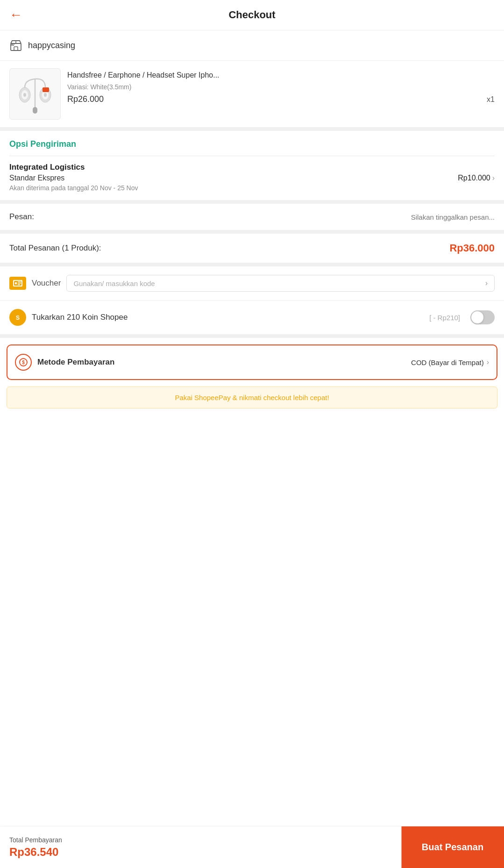 Image resolution: width=504 pixels, height=868 pixels. I want to click on delivery-price: Rp10.000, so click(474, 178).